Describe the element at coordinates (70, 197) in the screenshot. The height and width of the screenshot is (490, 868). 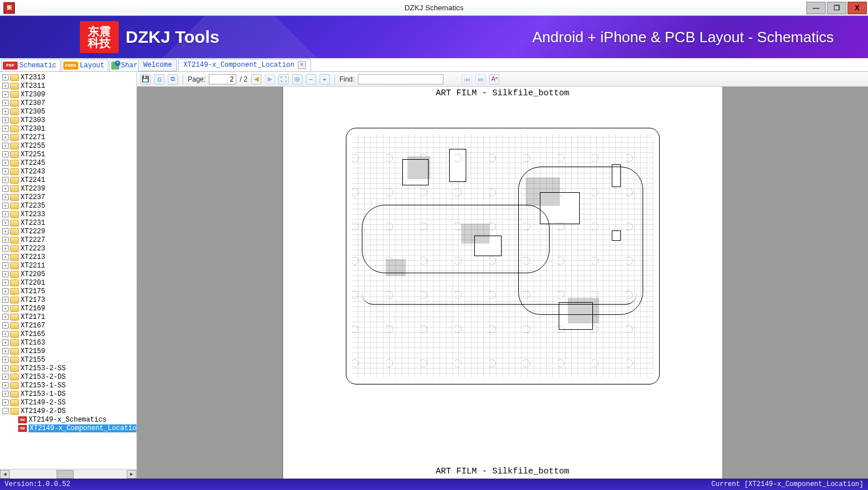
I see `tree-folder: +XT2237` at that location.